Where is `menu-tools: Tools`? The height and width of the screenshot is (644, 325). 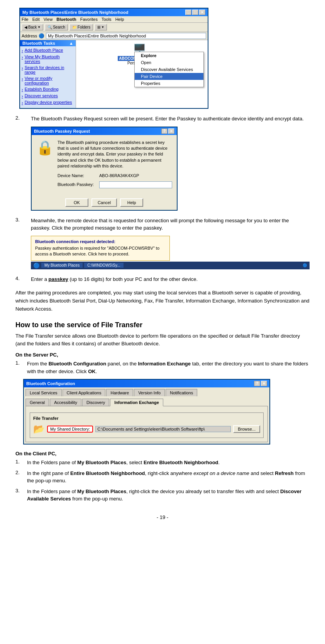
menu-tools: Tools is located at coordinates (107, 19).